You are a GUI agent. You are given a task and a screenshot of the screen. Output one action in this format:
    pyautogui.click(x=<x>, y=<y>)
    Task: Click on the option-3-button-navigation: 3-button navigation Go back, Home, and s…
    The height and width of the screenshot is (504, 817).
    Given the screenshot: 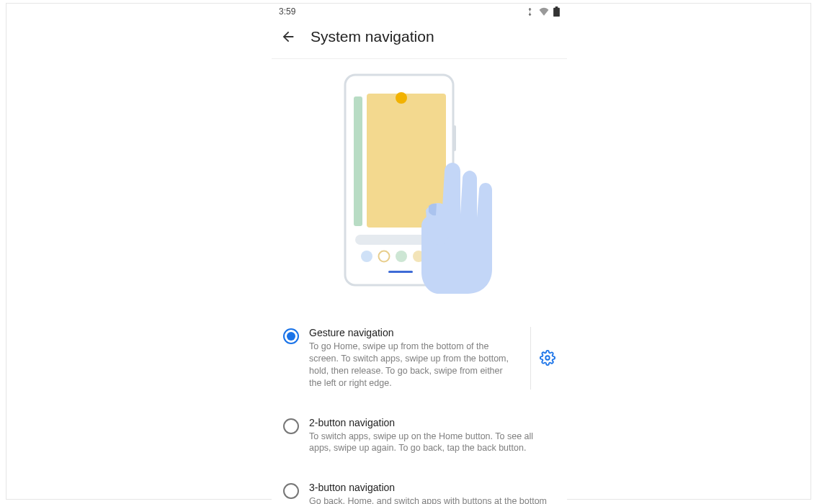 What is the action you would take?
    pyautogui.click(x=419, y=488)
    